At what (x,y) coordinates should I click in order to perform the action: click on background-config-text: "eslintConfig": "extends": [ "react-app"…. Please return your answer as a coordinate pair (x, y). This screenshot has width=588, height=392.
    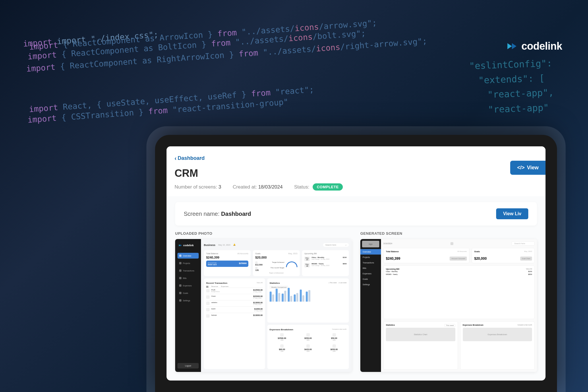
    Looking at the image, I should click on (512, 87).